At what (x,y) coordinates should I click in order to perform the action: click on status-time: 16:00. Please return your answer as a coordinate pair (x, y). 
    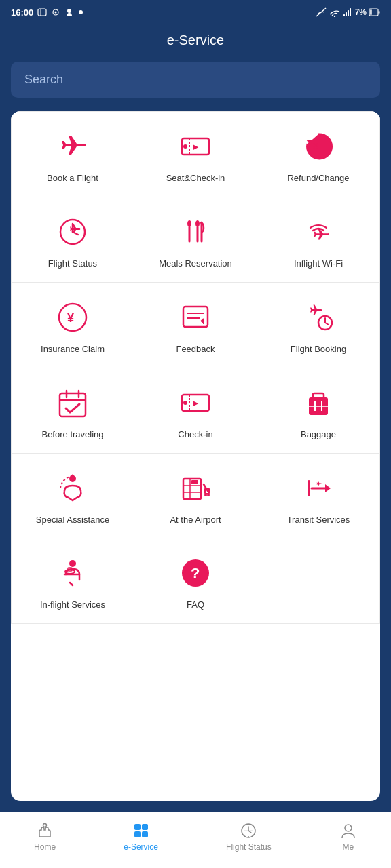
    Looking at the image, I should click on (48, 12).